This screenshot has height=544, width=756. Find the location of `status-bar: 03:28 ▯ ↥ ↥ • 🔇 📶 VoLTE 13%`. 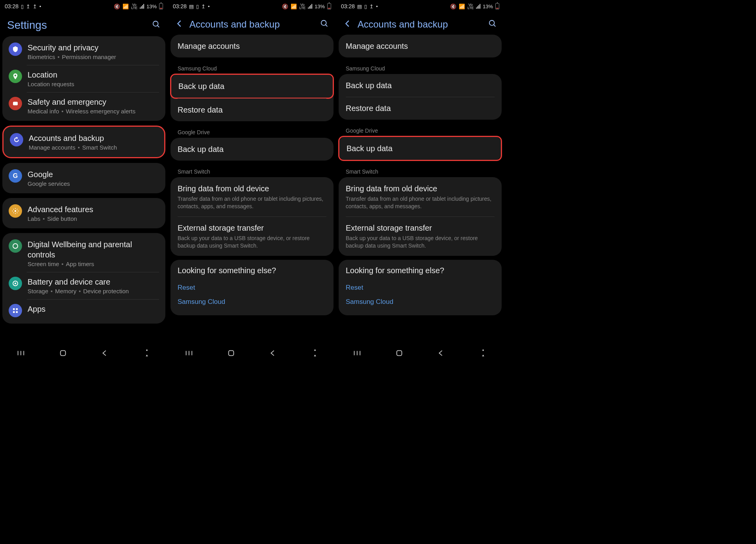

status-bar: 03:28 ▯ ↥ ↥ • 🔇 📶 VoLTE 13% is located at coordinates (84, 6).